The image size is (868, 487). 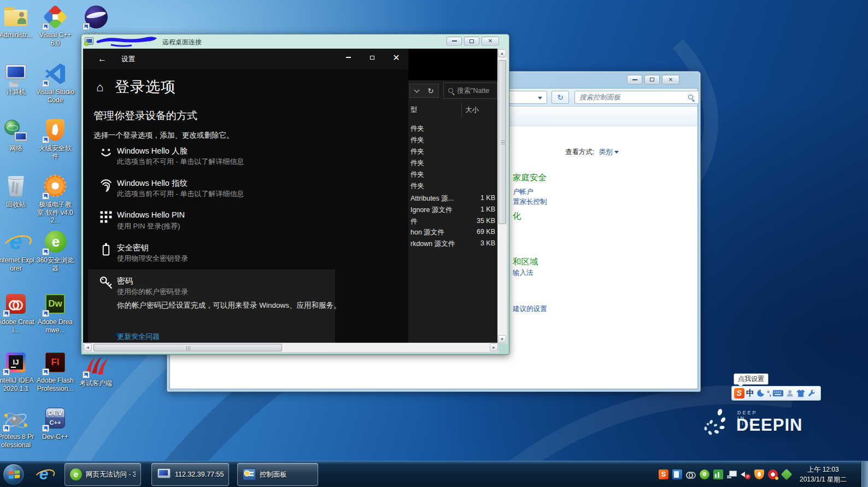 I want to click on user-icon, so click(x=790, y=394).